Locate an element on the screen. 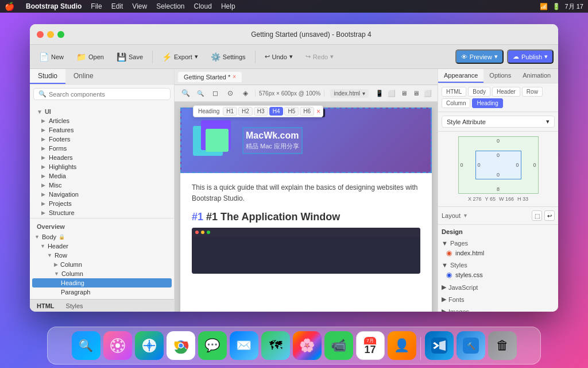 This screenshot has width=588, height=368. file-selector: index.html ▾ is located at coordinates (349, 93).